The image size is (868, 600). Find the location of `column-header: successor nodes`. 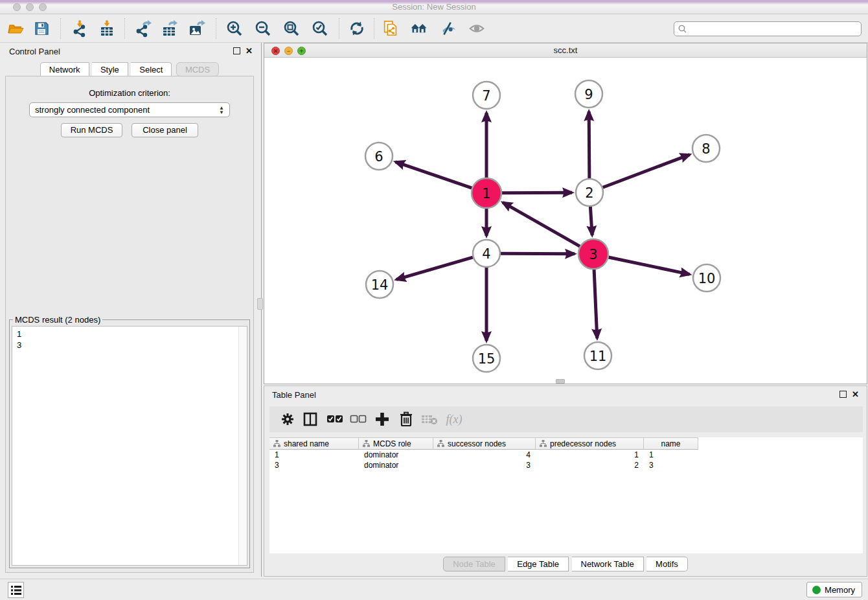

column-header: successor nodes is located at coordinates (485, 443).